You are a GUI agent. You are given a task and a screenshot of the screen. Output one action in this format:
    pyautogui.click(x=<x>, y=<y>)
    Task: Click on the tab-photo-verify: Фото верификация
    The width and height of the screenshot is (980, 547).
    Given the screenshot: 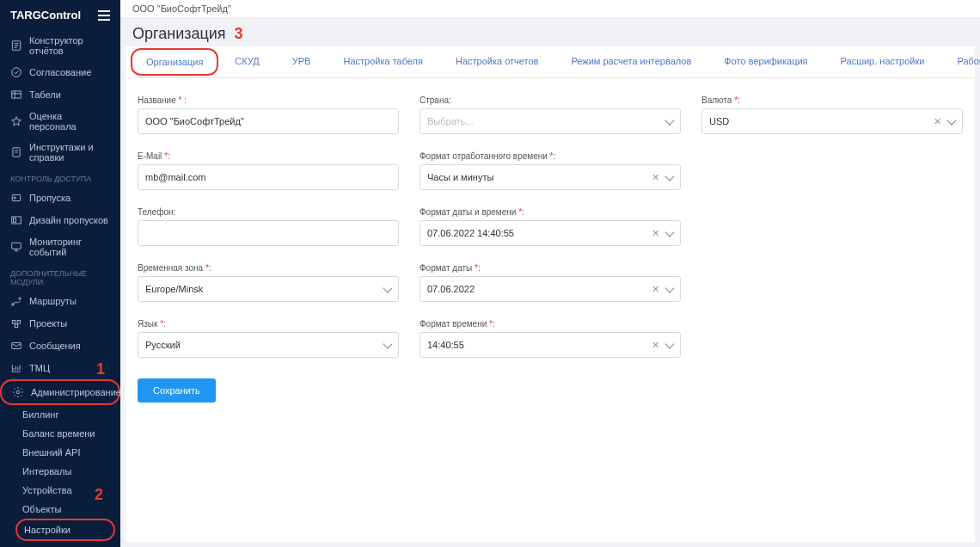 What is the action you would take?
    pyautogui.click(x=765, y=62)
    